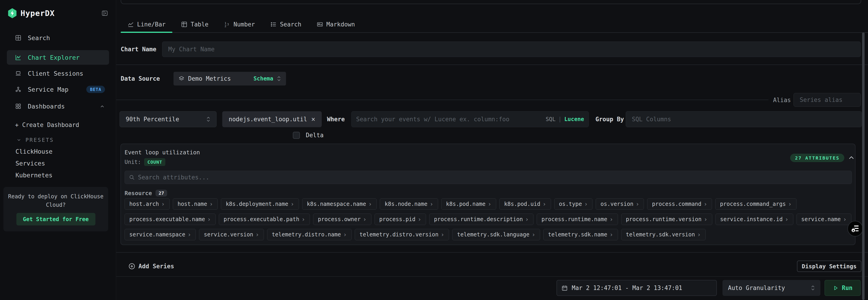  Describe the element at coordinates (342, 219) in the screenshot. I see `attribute-chip: process.owner ›` at that location.